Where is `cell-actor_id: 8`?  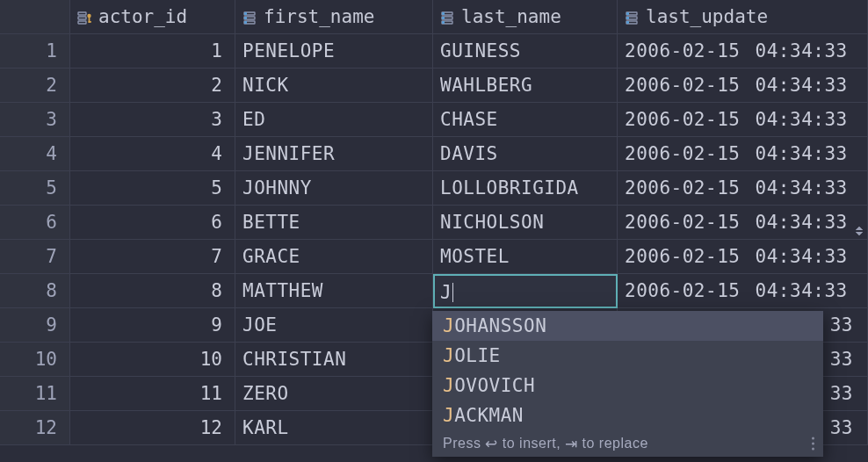 cell-actor_id: 8 is located at coordinates (153, 292).